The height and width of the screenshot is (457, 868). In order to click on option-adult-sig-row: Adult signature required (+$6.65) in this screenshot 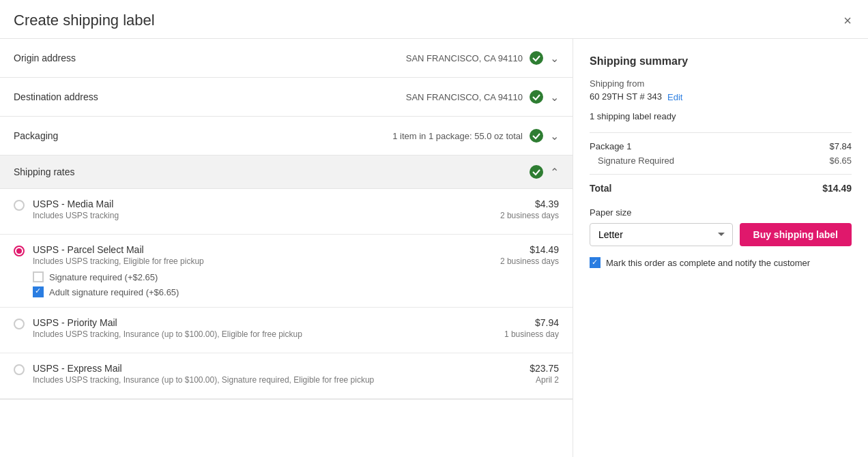, I will do `click(262, 292)`.